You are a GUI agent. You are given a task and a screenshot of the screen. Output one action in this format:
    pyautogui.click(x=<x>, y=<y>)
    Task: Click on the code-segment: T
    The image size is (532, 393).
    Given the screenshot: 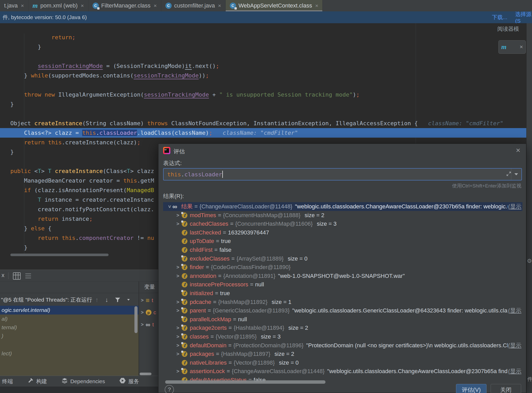 What is the action you would take?
    pyautogui.click(x=39, y=171)
    